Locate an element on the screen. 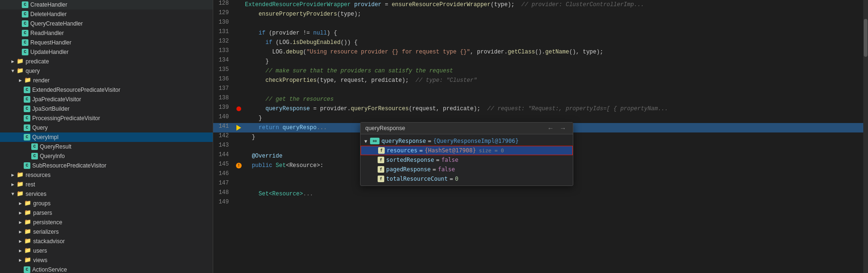 Image resolution: width=868 pixels, height=273 pixels. tree-item-querycreatehandler: CQueryCreateHandler is located at coordinates (106, 24).